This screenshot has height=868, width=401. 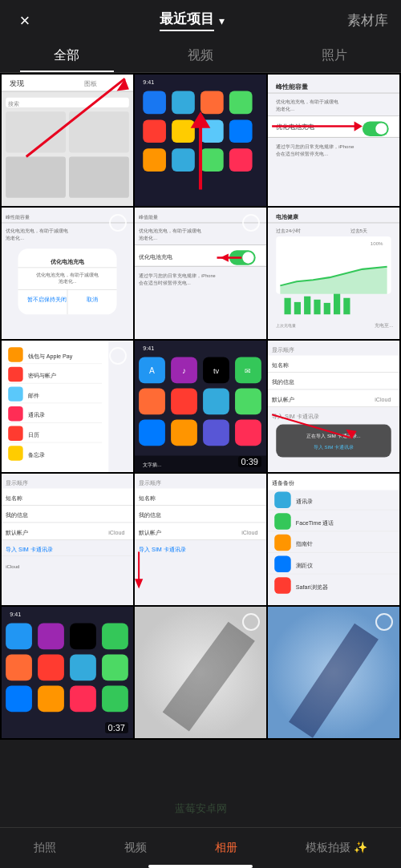 What do you see at coordinates (286, 109) in the screenshot?
I see `svg-text: 池老化...` at bounding box center [286, 109].